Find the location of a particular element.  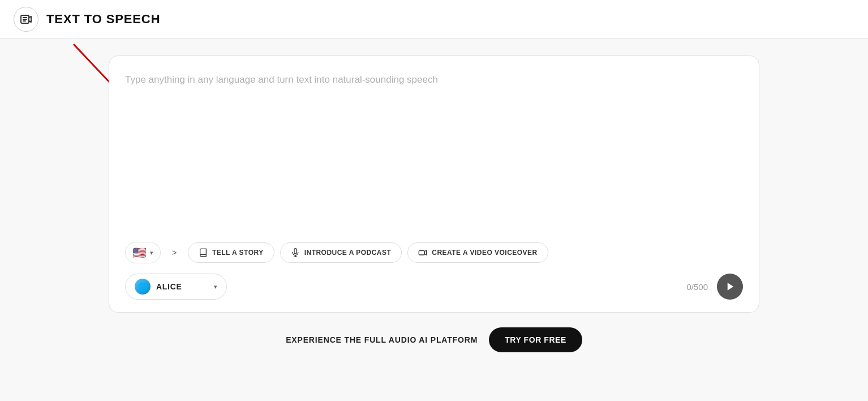

char-max: 500 is located at coordinates (701, 287).